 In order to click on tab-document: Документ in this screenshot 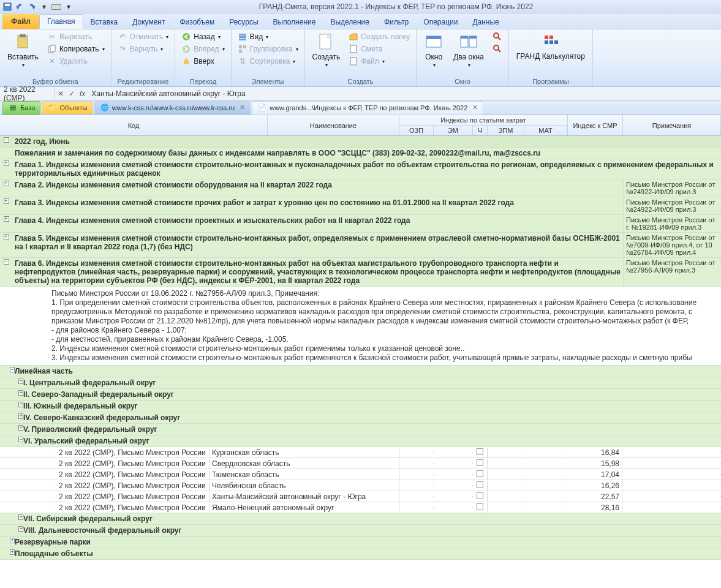, I will do `click(148, 22)`.